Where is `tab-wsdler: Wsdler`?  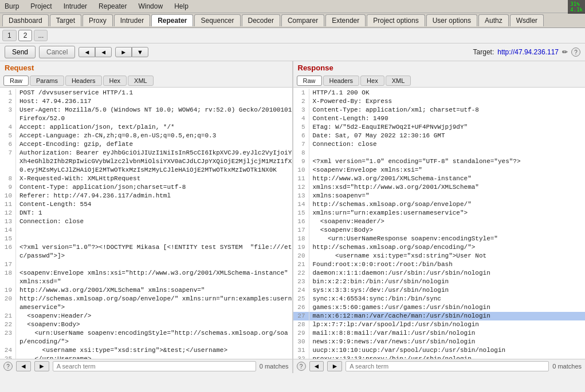
tab-wsdler: Wsdler is located at coordinates (527, 21).